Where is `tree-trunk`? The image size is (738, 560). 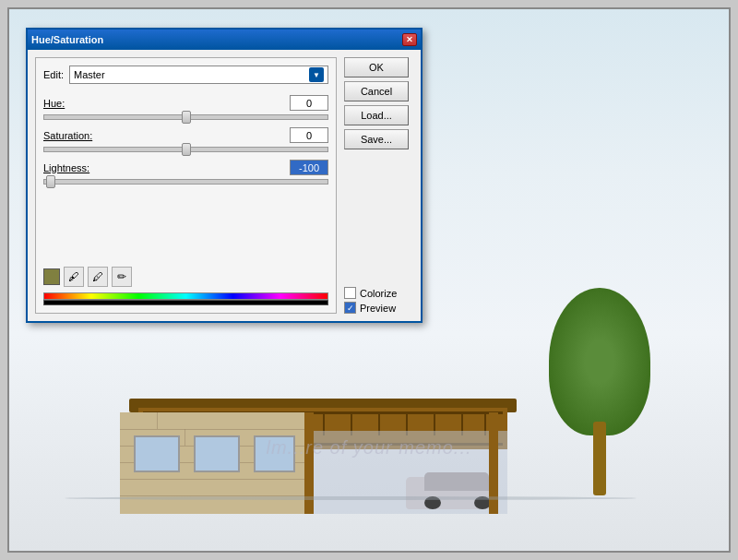
tree-trunk is located at coordinates (600, 459).